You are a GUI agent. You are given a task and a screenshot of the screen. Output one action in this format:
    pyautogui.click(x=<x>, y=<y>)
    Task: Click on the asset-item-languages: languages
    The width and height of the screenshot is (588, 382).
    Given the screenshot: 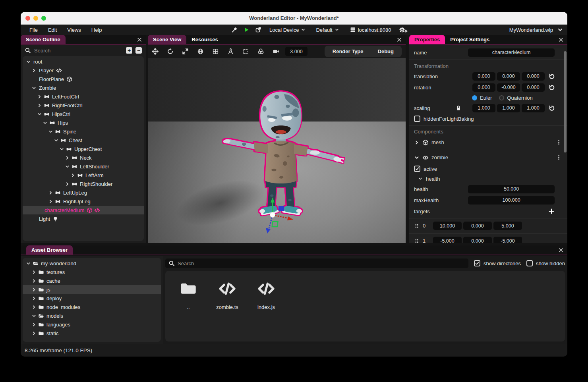 What is the action you would take?
    pyautogui.click(x=92, y=324)
    